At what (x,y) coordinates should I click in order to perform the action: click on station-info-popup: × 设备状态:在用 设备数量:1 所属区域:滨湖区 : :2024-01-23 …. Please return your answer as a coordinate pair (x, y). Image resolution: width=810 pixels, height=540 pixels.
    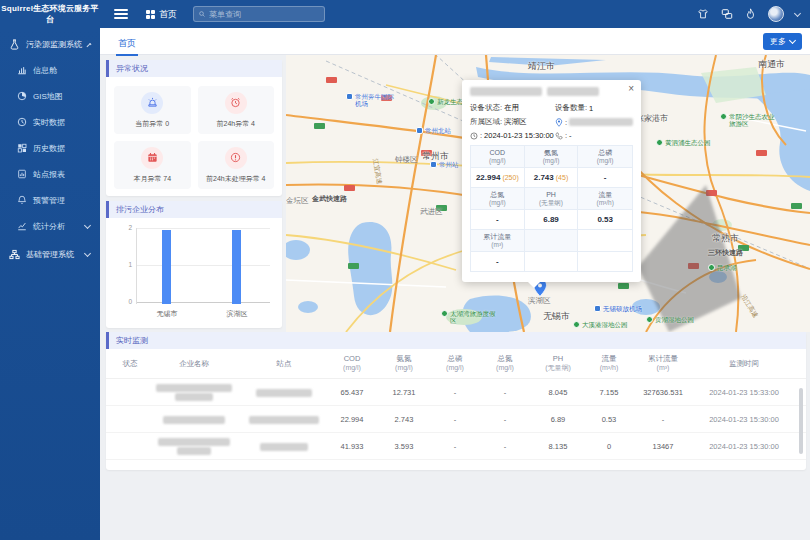
    Looking at the image, I should click on (552, 181).